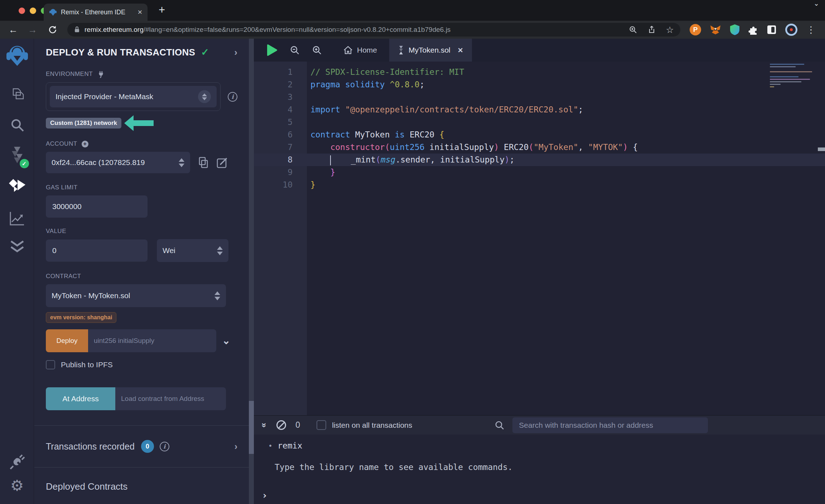 The image size is (825, 504). I want to click on at-address-button: At Address, so click(81, 399).